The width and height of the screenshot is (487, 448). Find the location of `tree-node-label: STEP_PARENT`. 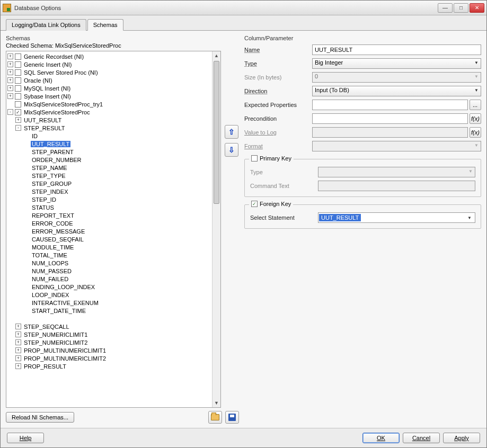

tree-node-label: STEP_PARENT is located at coordinates (53, 152).